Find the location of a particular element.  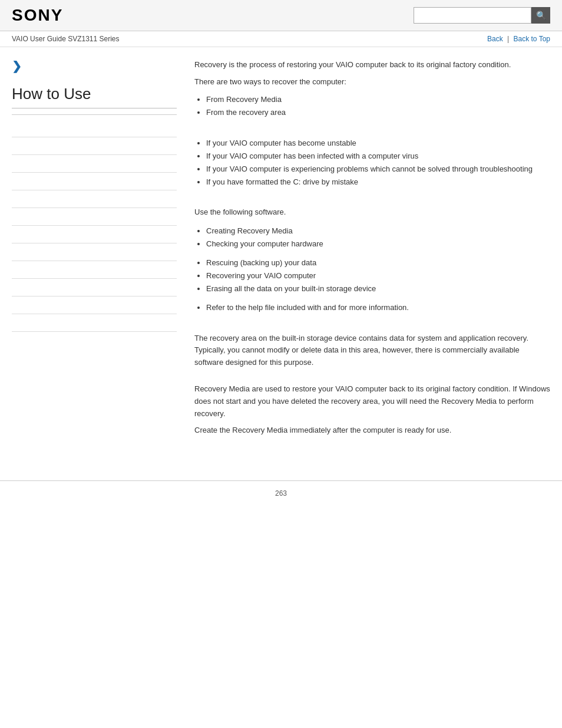

list-item: Checking your computer hardware is located at coordinates (378, 244).